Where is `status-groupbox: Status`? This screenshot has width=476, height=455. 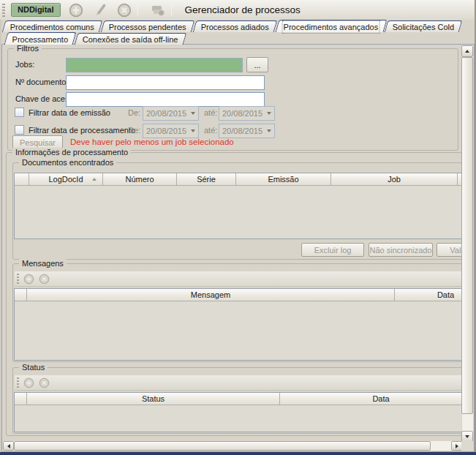
status-groupbox: Status is located at coordinates (237, 401).